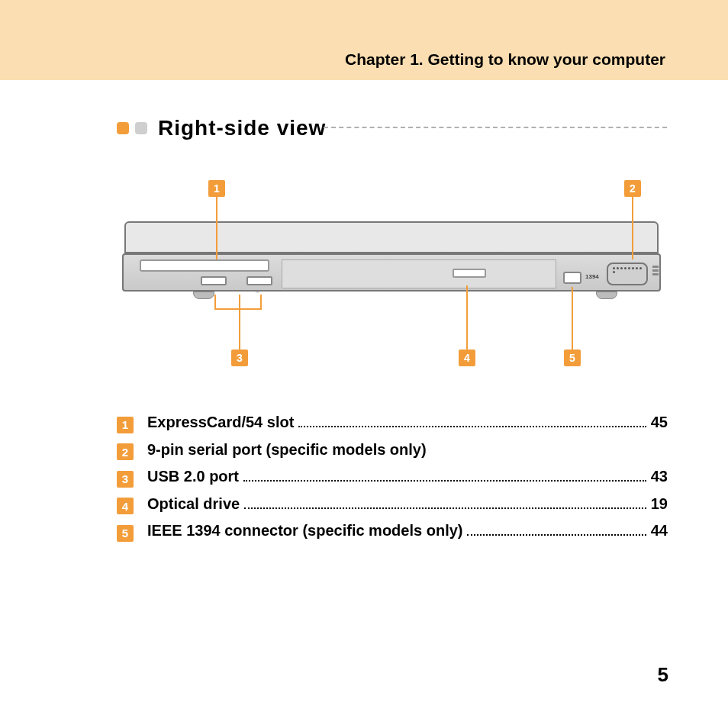 This screenshot has height=728, width=728. I want to click on legend-row: 3 USB 2.0 port 43, so click(392, 477).